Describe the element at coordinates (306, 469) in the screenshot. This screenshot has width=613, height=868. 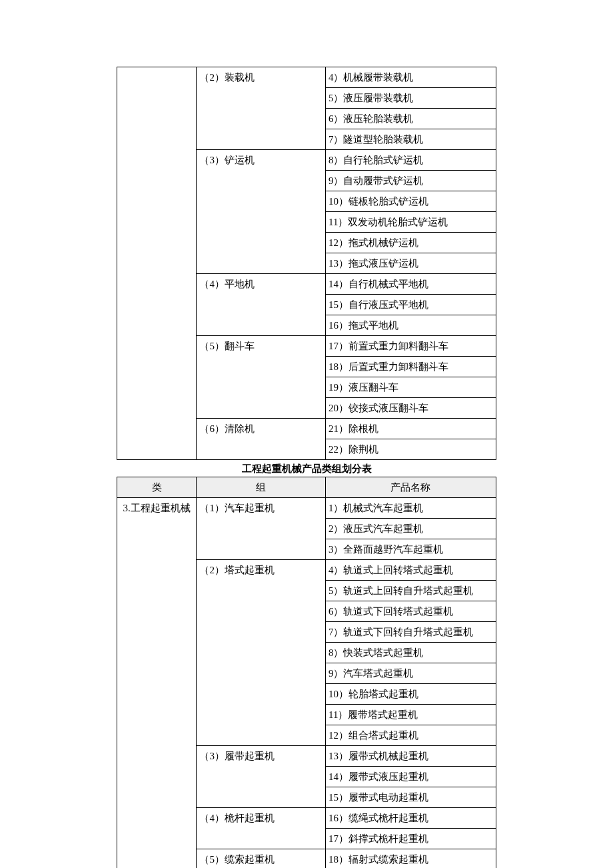
I see `section-title: 工程起重机械产品类组划分表` at that location.